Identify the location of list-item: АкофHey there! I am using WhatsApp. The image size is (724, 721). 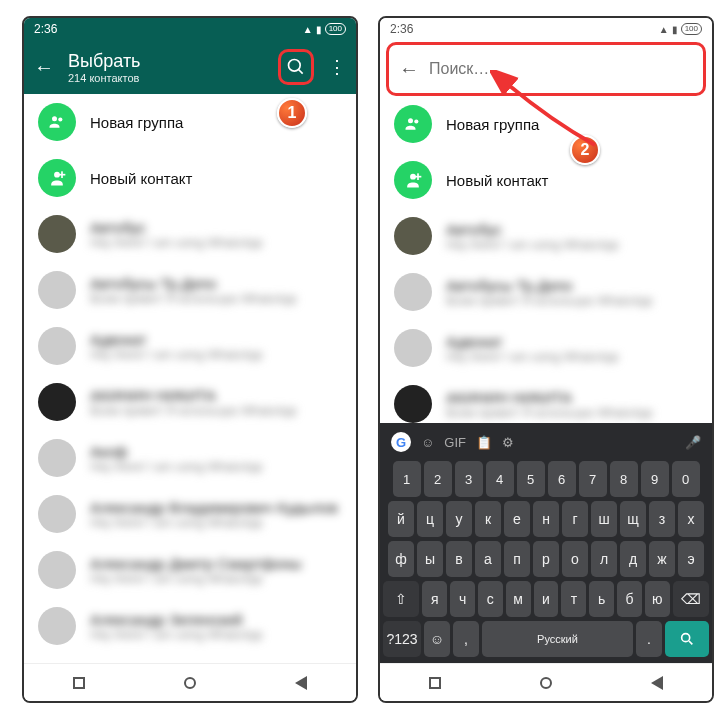
(190, 458).